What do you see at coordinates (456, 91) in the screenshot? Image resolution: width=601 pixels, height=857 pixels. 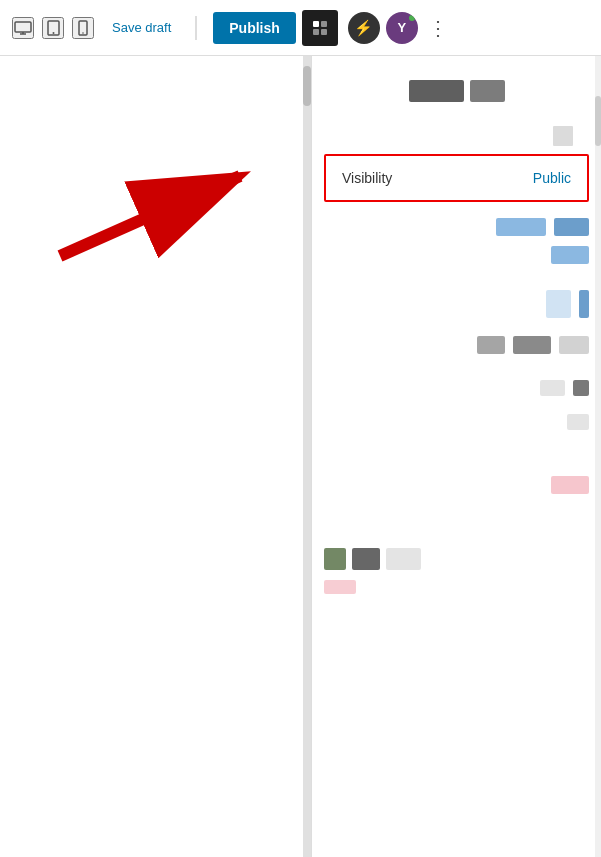 I see `sidebar-header-blur` at bounding box center [456, 91].